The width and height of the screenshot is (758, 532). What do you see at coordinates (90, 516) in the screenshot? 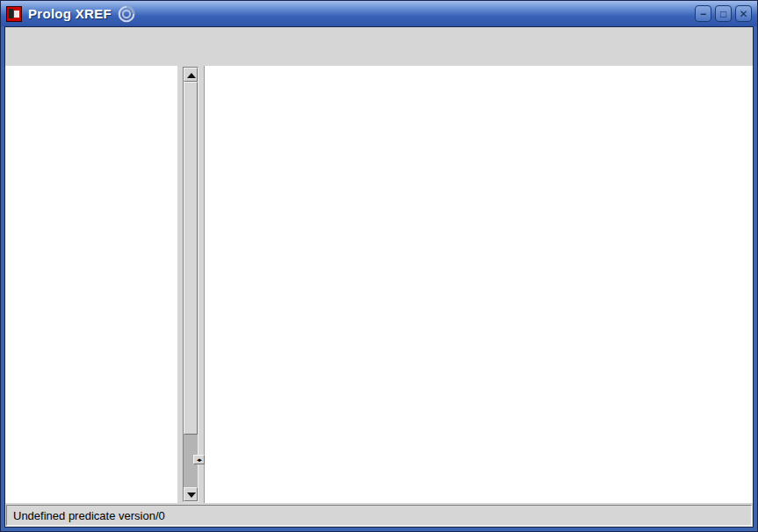
I see `status-message: Undefined predicate version/0` at bounding box center [90, 516].